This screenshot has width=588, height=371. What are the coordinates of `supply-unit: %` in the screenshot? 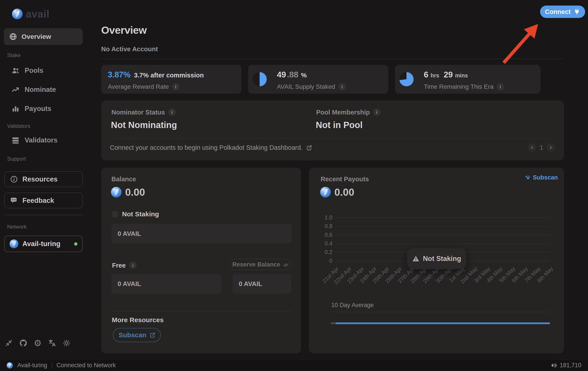 It's located at (304, 75).